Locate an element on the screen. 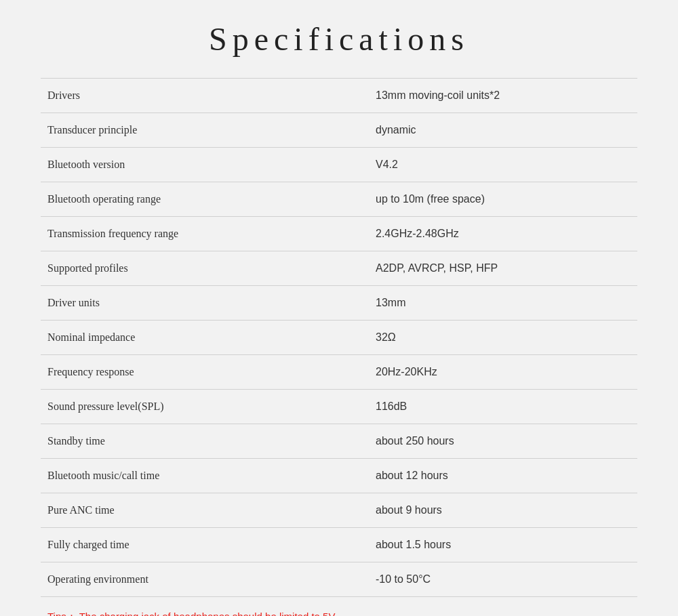 The height and width of the screenshot is (616, 678). table-row: Nominal impedance 32Ω is located at coordinates (339, 337).